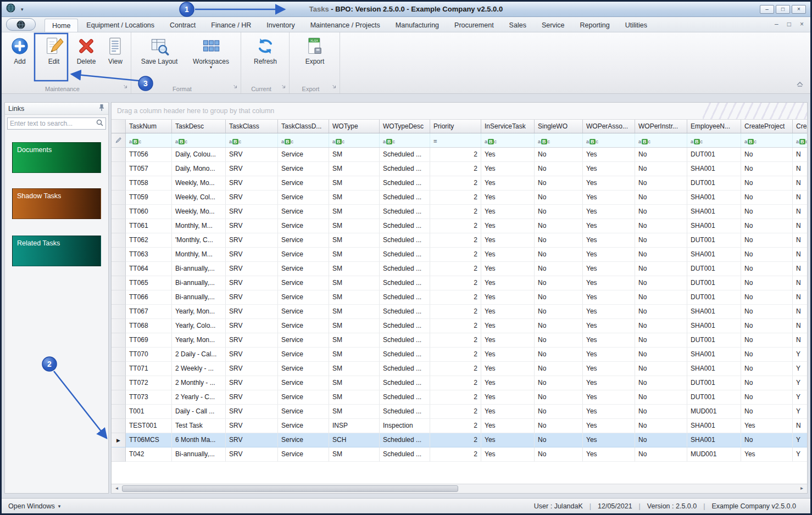  I want to click on tab-utilities: Utilities, so click(636, 25).